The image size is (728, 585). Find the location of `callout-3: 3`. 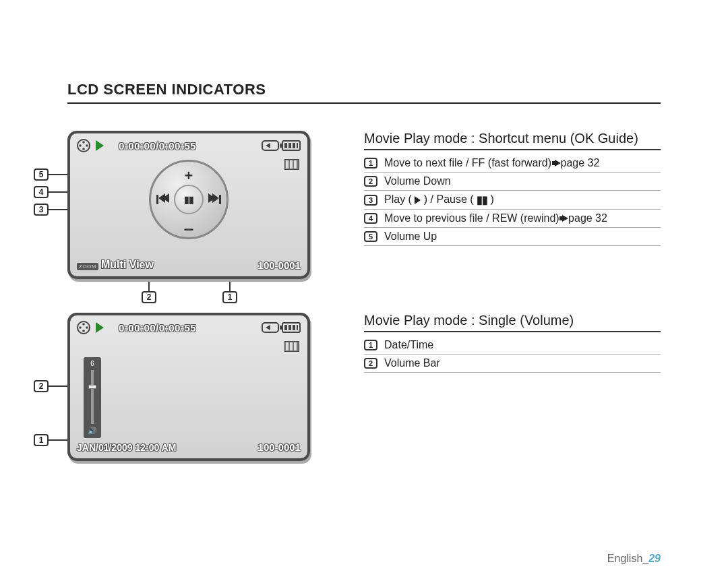

callout-3: 3 is located at coordinates (41, 210).